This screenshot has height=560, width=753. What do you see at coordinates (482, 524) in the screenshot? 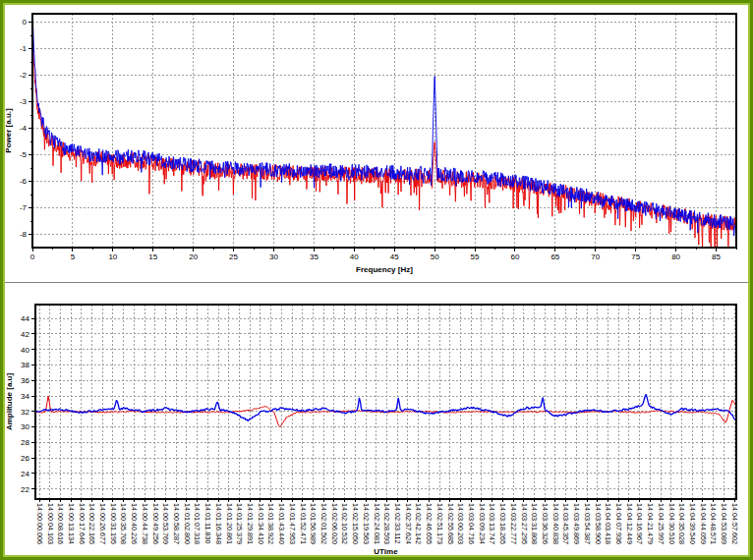
I see `x-tick-label-timestamp: 14:03:09.234` at bounding box center [482, 524].